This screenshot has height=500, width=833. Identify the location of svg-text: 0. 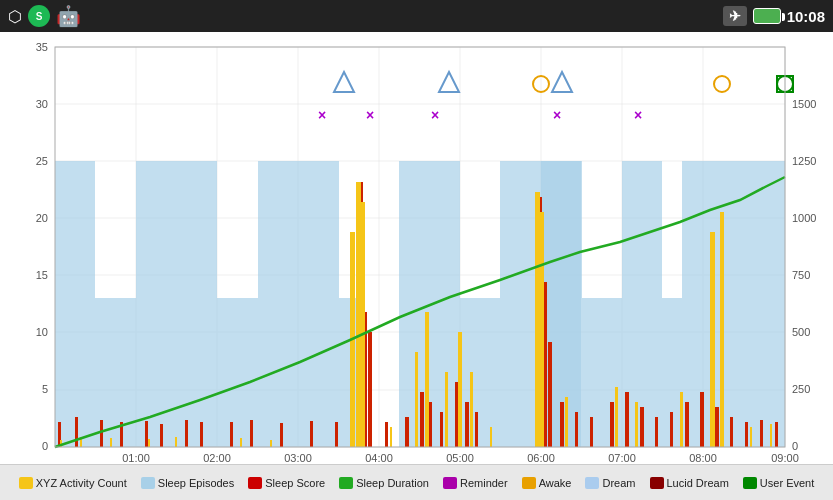
(795, 446).